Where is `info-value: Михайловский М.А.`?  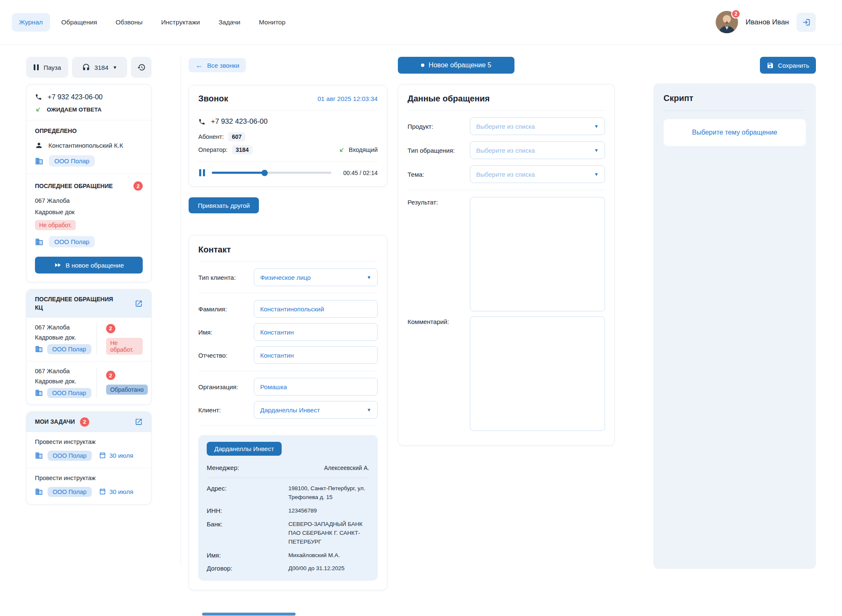 info-value: Михайловский М.А. is located at coordinates (329, 555).